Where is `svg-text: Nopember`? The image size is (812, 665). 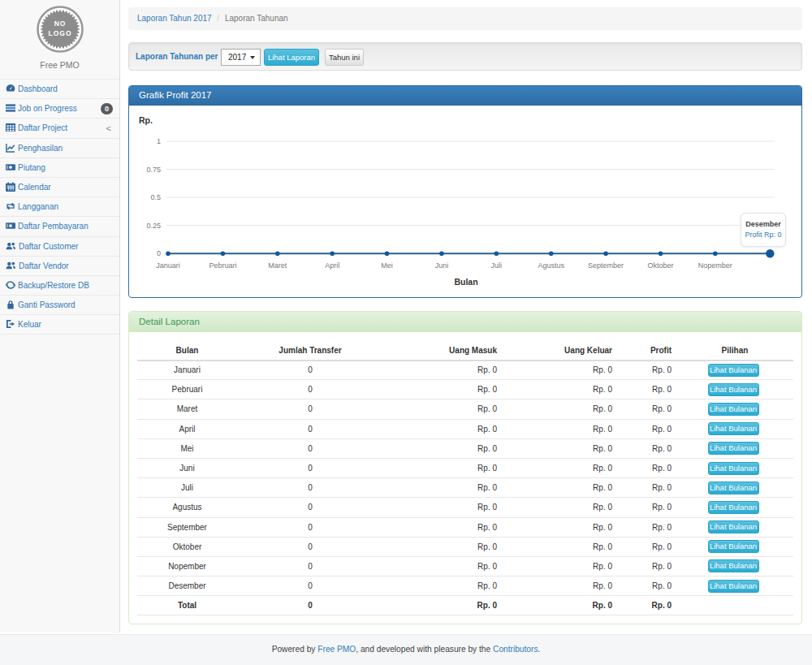 svg-text: Nopember is located at coordinates (715, 266).